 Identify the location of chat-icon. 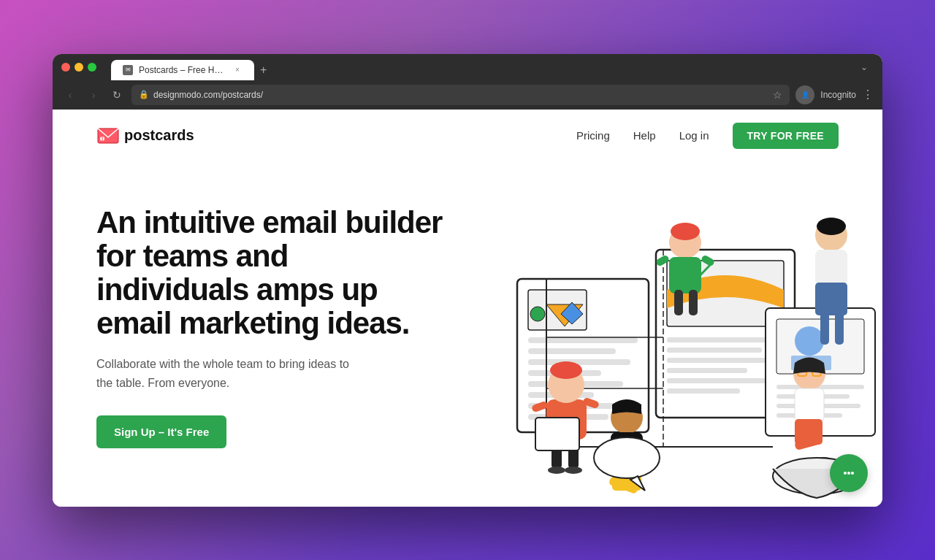
(849, 473).